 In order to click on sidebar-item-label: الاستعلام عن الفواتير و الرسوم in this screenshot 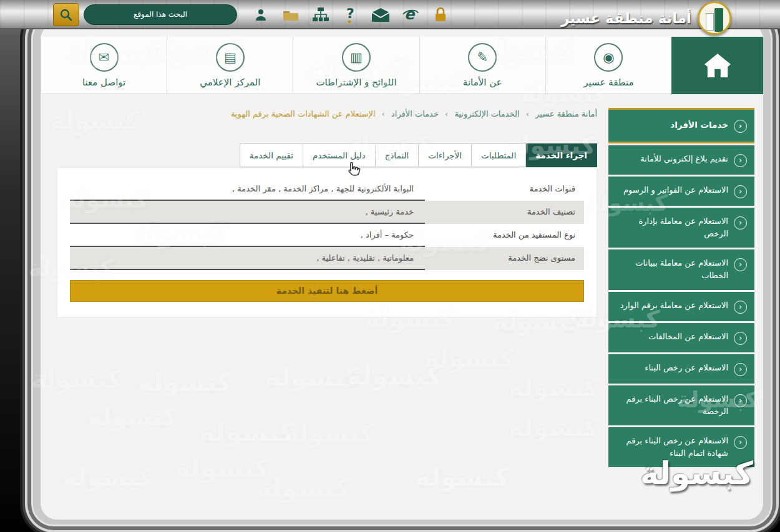, I will do `click(672, 190)`.